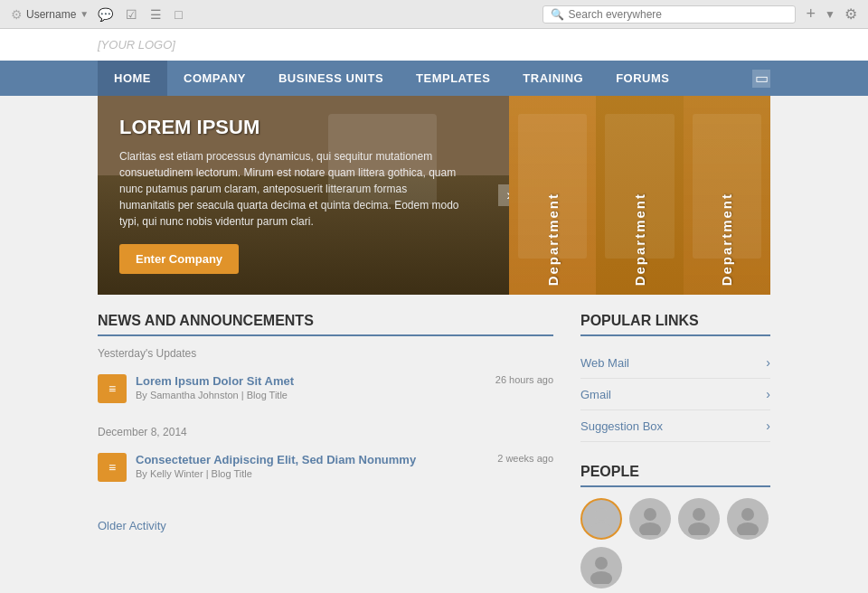  What do you see at coordinates (675, 427) in the screenshot?
I see `popular-link-suggestion: Suggestion Box ›` at bounding box center [675, 427].